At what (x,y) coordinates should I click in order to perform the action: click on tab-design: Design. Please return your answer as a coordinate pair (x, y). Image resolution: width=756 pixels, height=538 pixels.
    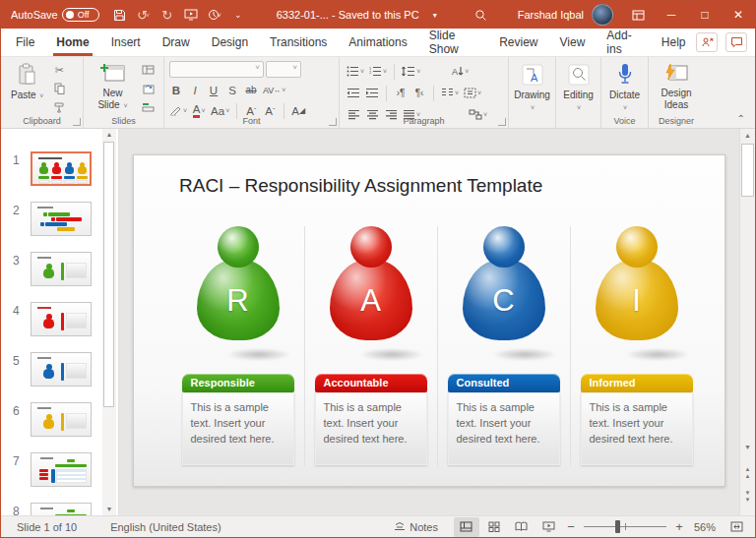
    Looking at the image, I should click on (230, 42).